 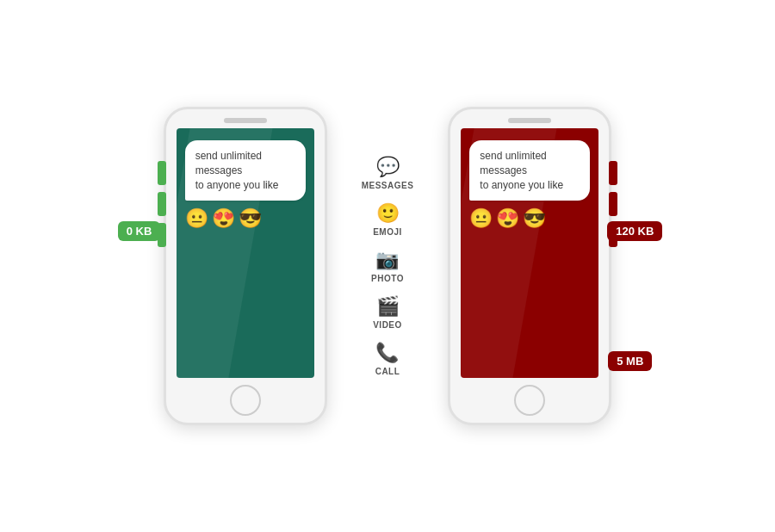 What do you see at coordinates (224, 219) in the screenshot?
I see `emoji-2: 😍` at bounding box center [224, 219].